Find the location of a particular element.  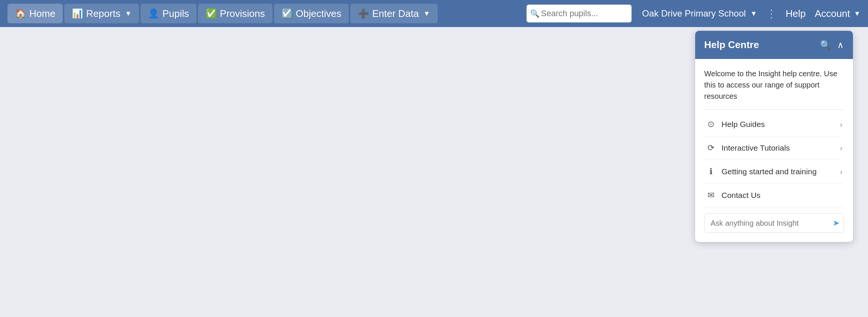

enter-data-button: ➕ Enter Data ▼ is located at coordinates (394, 14).